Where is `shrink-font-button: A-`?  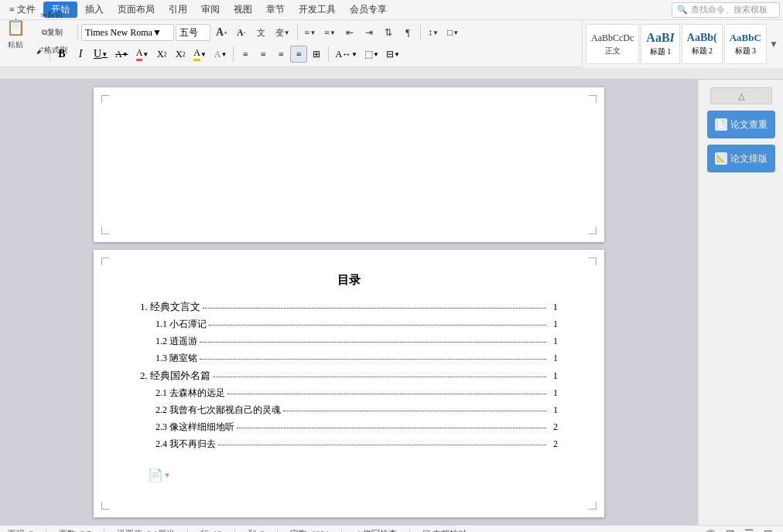 shrink-font-button: A- is located at coordinates (241, 32).